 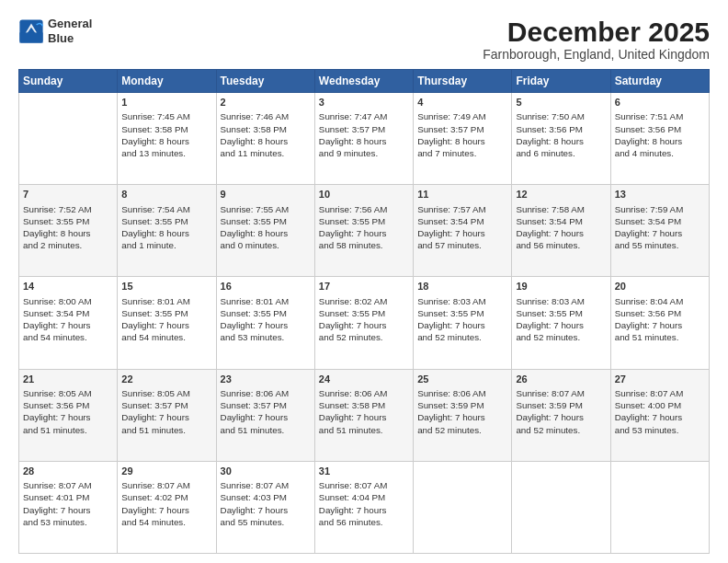 I want to click on day-number: 21, so click(x=68, y=379).